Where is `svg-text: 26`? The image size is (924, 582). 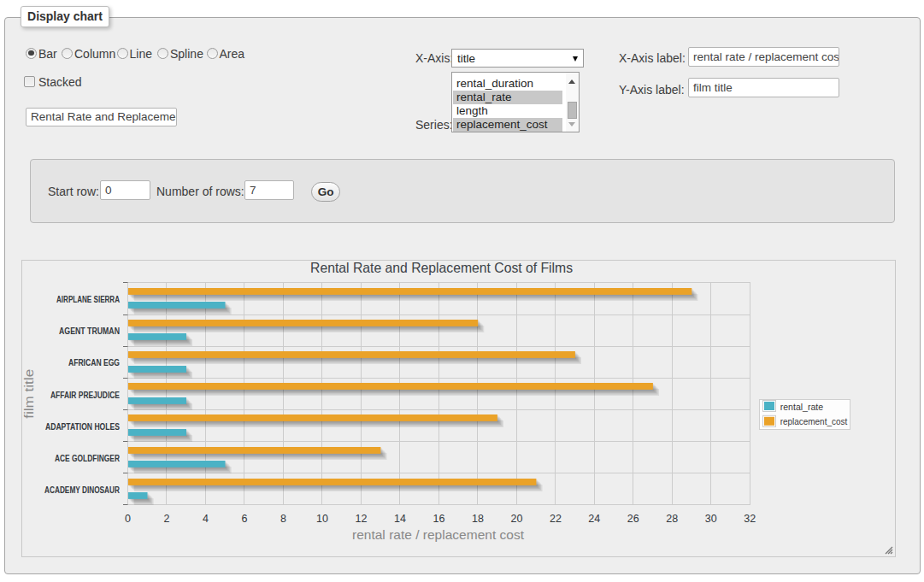 svg-text: 26 is located at coordinates (633, 519).